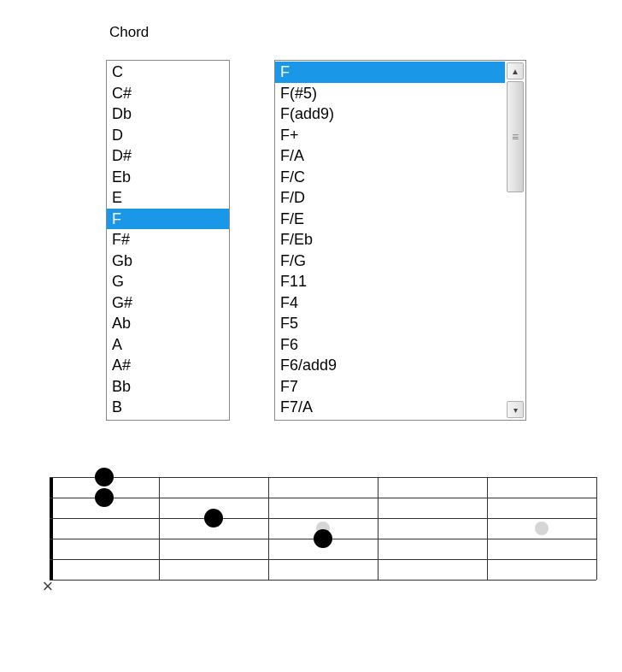 This screenshot has width=622, height=672. Describe the element at coordinates (390, 115) in the screenshot. I see `list-item: F(add9)` at that location.